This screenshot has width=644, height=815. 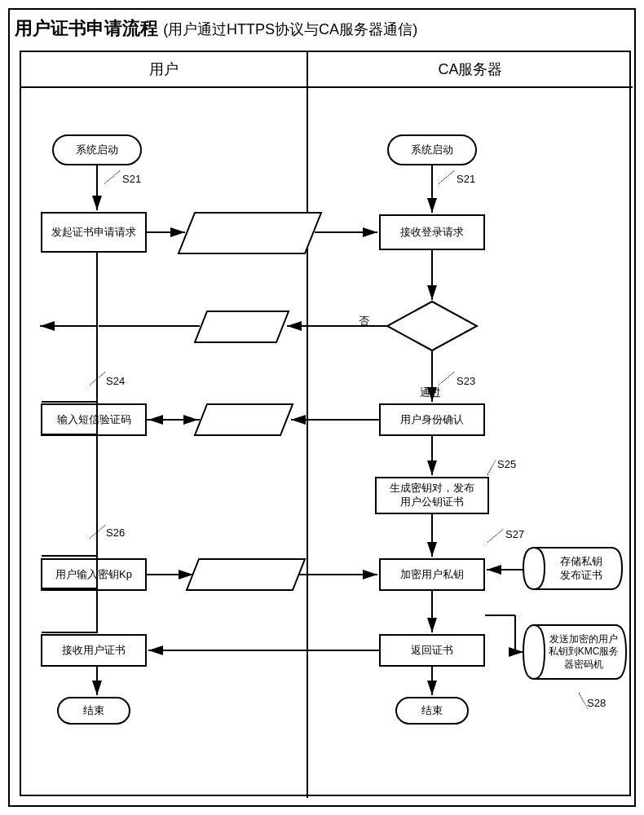 What do you see at coordinates (432, 327) in the screenshot?
I see `audit-label: 审核` at bounding box center [432, 327].